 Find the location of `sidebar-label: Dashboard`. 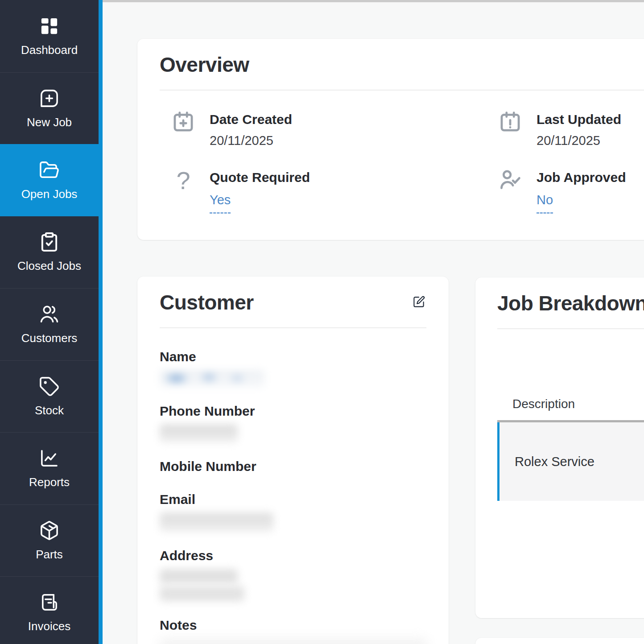

sidebar-label: Dashboard is located at coordinates (49, 50).